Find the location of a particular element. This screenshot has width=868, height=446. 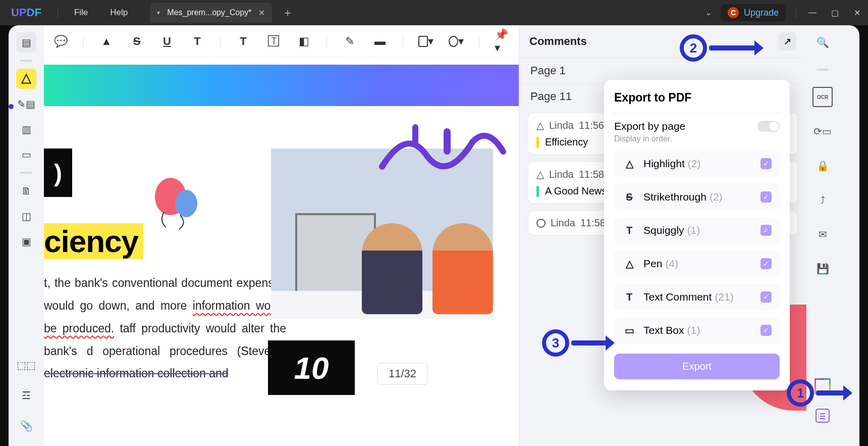

left-rail: ▤ ✎▤ ▥ ▭ 🗎 ◫ ▣ ⬚⬚ ☲ 📎 is located at coordinates (26, 235).